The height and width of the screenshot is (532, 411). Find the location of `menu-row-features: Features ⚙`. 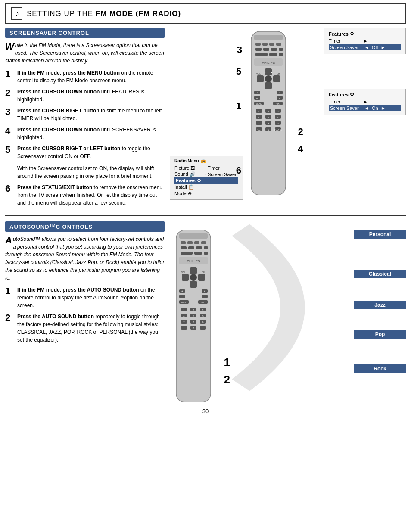

menu-row-features: Features ⚙ is located at coordinates (206, 181).